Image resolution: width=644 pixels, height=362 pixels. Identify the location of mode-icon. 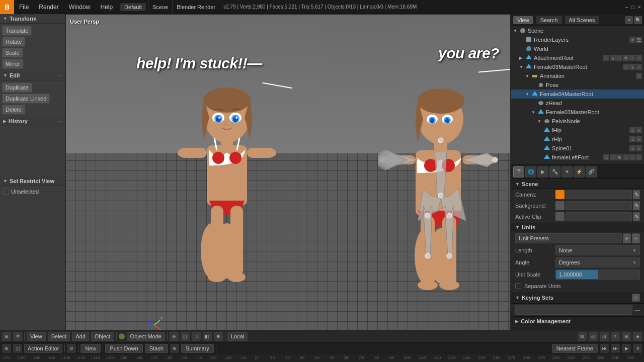
(122, 336).